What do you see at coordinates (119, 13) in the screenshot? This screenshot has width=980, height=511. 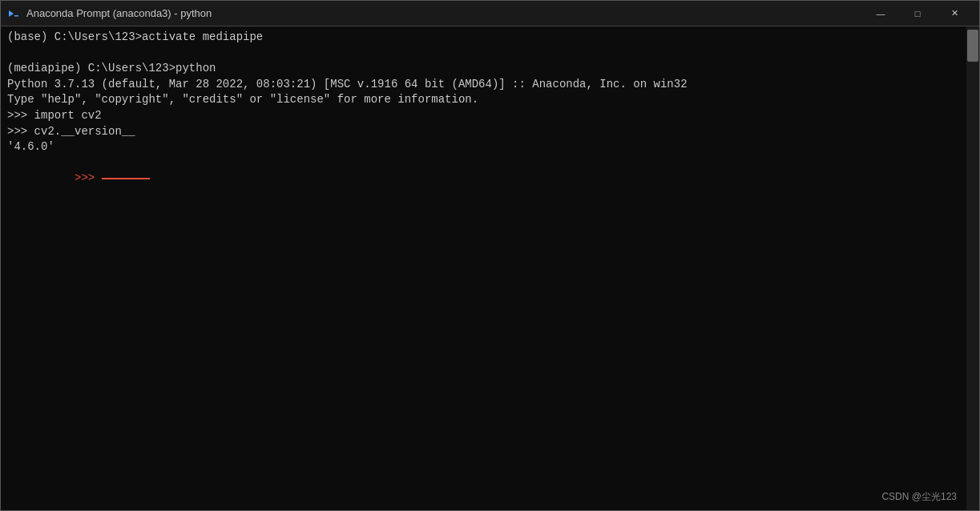 I see `window-title: Anaconda Prompt (anaconda3) - python` at bounding box center [119, 13].